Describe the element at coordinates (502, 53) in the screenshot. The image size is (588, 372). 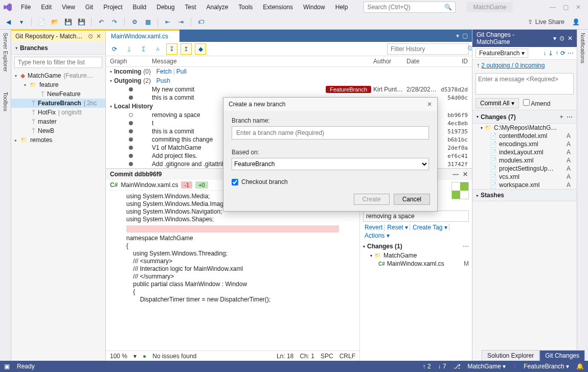
I see `branch-dropdown: FeatureBranch ▾` at that location.